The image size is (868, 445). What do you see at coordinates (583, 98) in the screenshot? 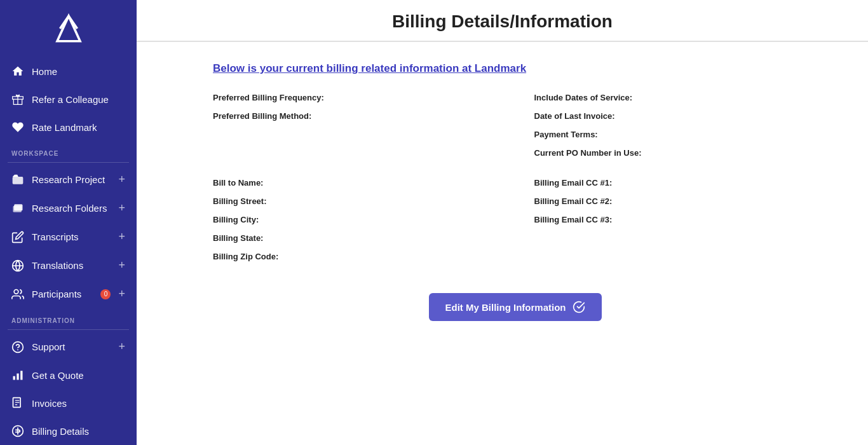
I see `label-dates: Include Dates of Service:` at bounding box center [583, 98].